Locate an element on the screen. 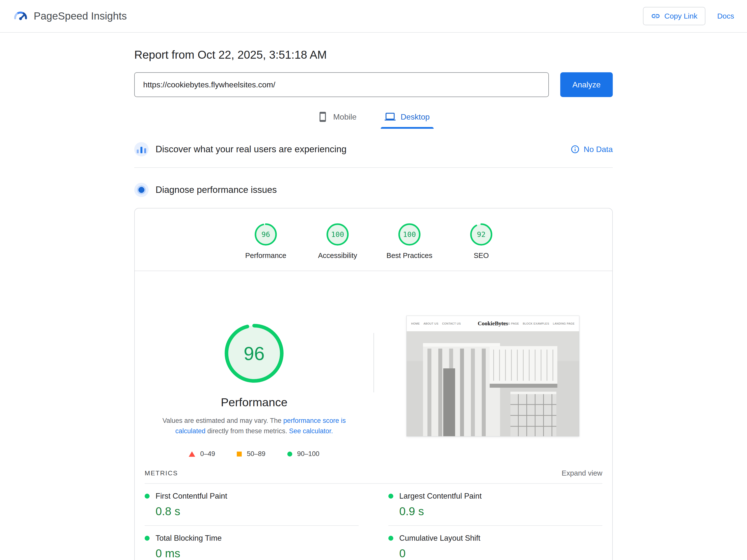 This screenshot has width=747, height=560. red-triangle-icon is located at coordinates (192, 454).